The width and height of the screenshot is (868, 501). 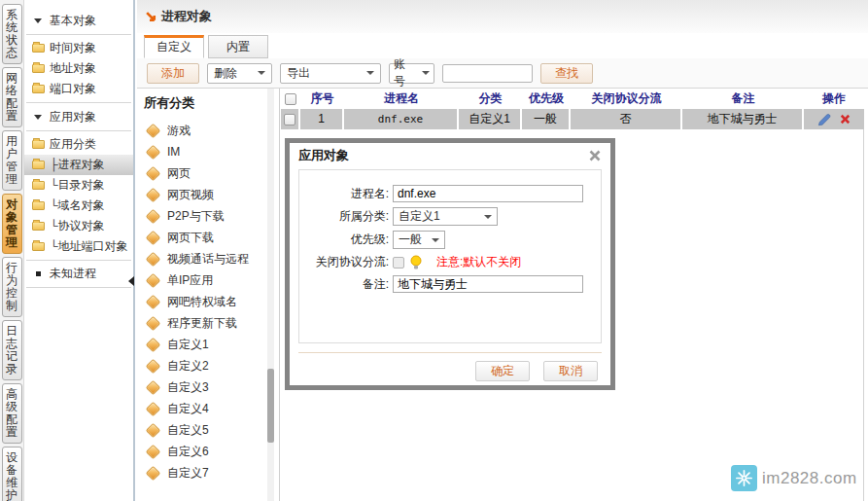 What do you see at coordinates (488, 194) in the screenshot?
I see `process-name-input` at bounding box center [488, 194].